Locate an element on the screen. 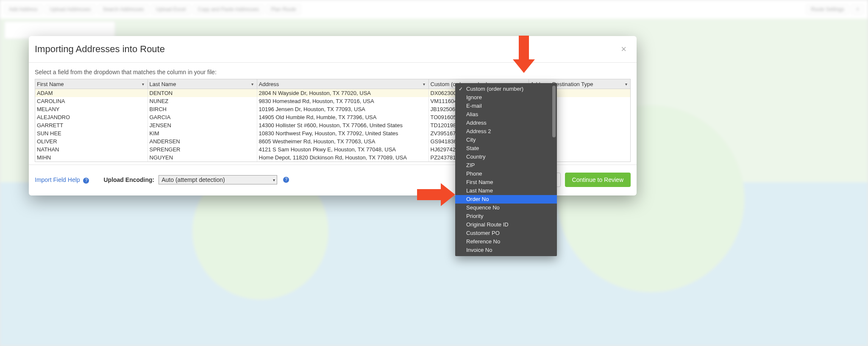 This screenshot has width=868, height=346. continue-to-review-button: Continue to Review is located at coordinates (598, 180).